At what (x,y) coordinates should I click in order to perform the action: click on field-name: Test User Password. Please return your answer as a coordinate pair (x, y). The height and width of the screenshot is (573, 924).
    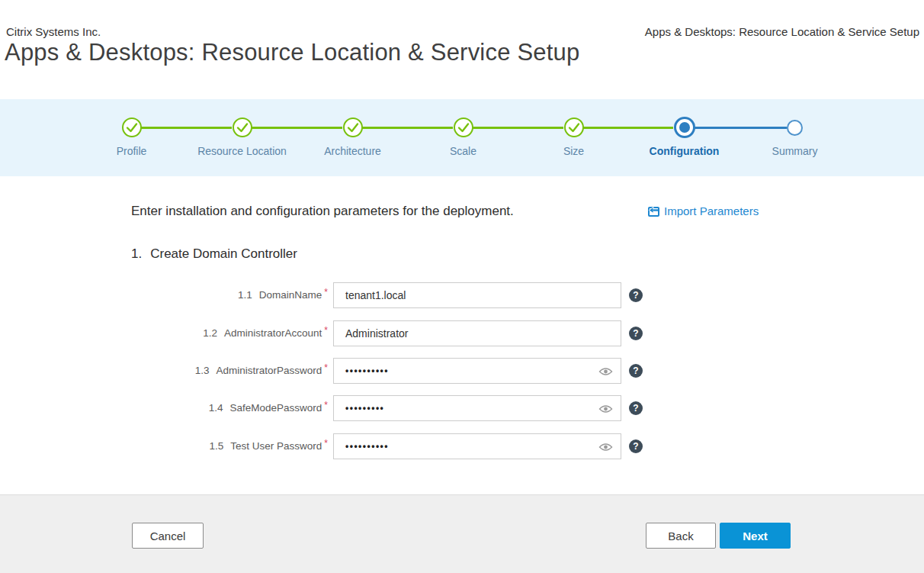
    Looking at the image, I should click on (276, 446).